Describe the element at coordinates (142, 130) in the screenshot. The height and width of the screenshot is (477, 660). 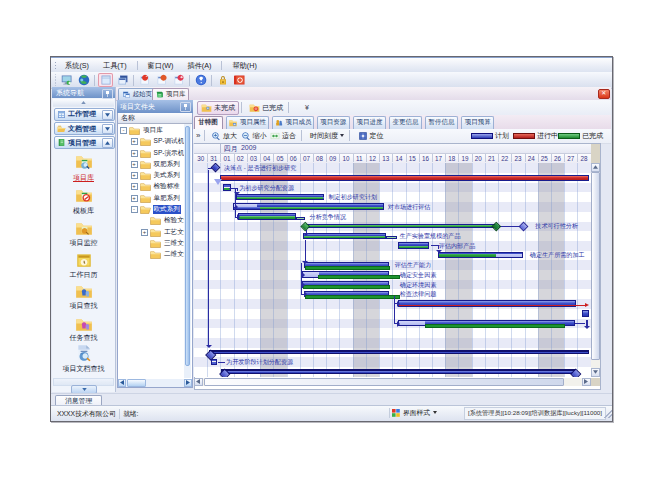
I see `tree-row-项目库: -项目库` at that location.